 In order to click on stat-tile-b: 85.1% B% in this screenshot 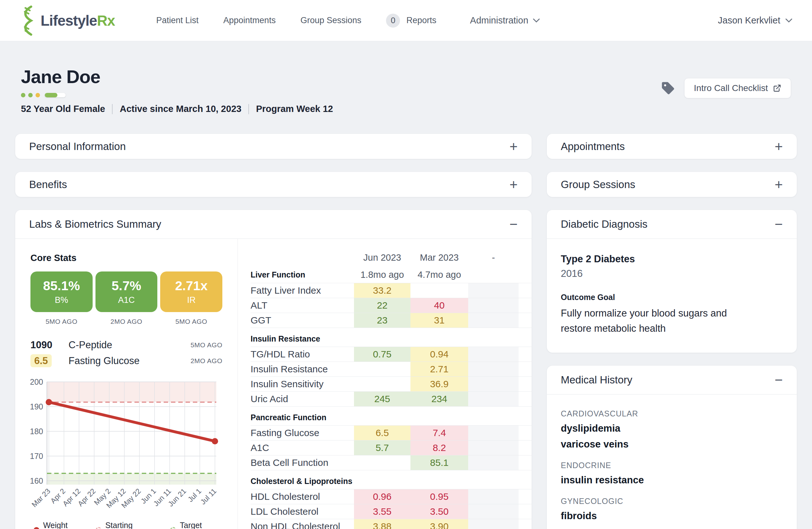, I will do `click(61, 292)`.